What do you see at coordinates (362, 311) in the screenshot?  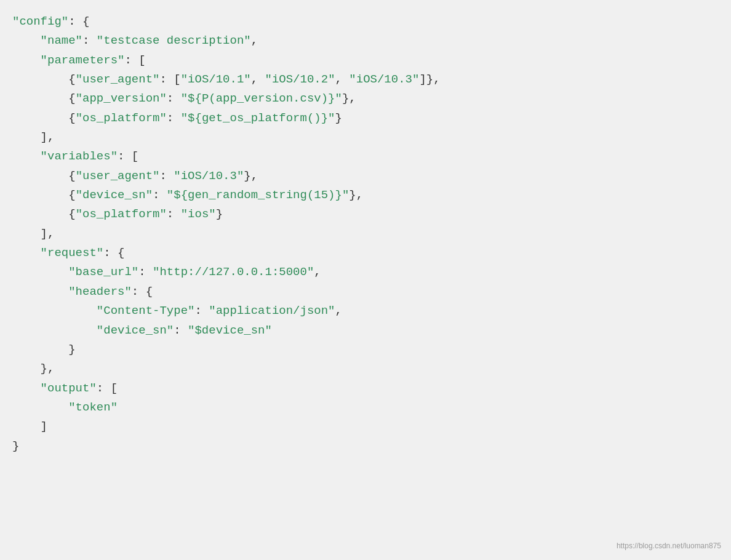 I see `code-line: "Content-Type": "application/json",` at bounding box center [362, 311].